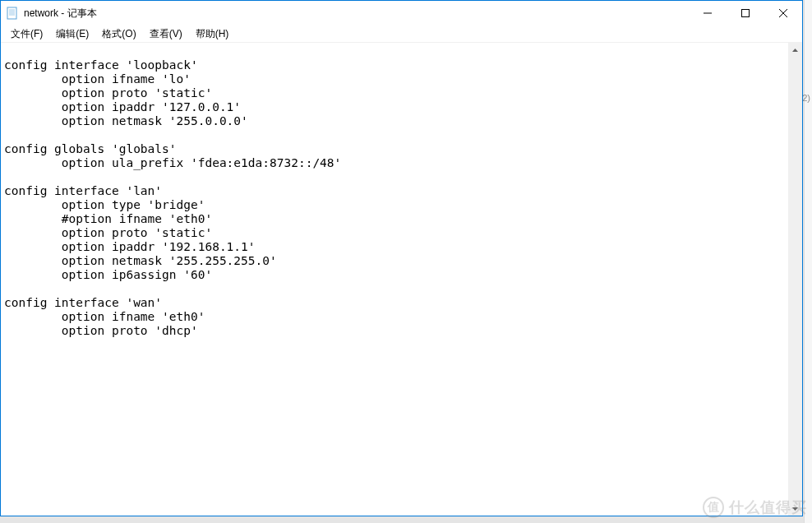 This screenshot has width=812, height=523. I want to click on window-controls, so click(745, 13).